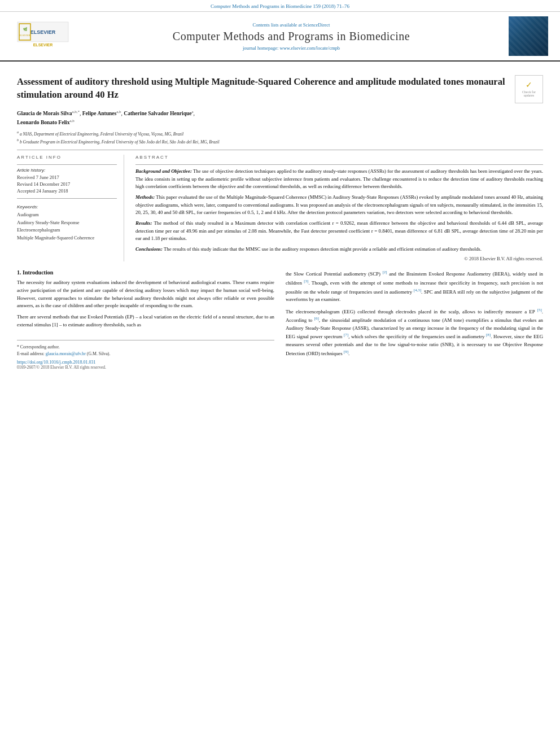  What do you see at coordinates (414, 320) in the screenshot?
I see `body-right-column: the Slow Cortical Potential audiometry (…` at bounding box center [414, 320].